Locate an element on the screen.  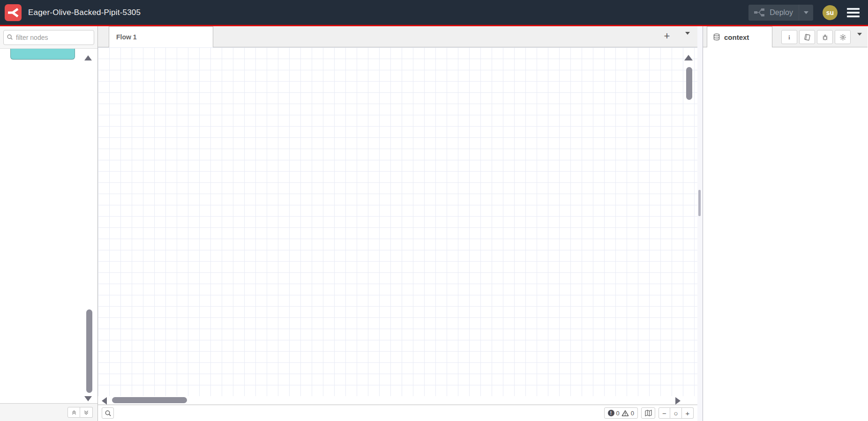
zoom-reset-button: ○ is located at coordinates (676, 413).